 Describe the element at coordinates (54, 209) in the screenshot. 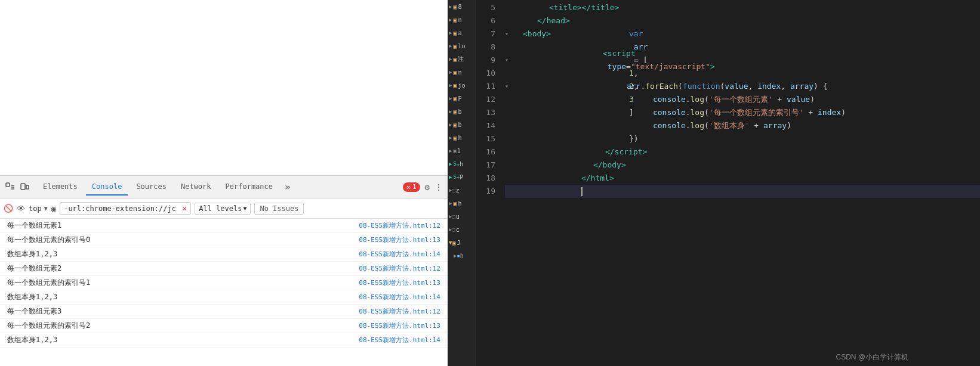

I see `live-expressions-icon: ◉` at that location.